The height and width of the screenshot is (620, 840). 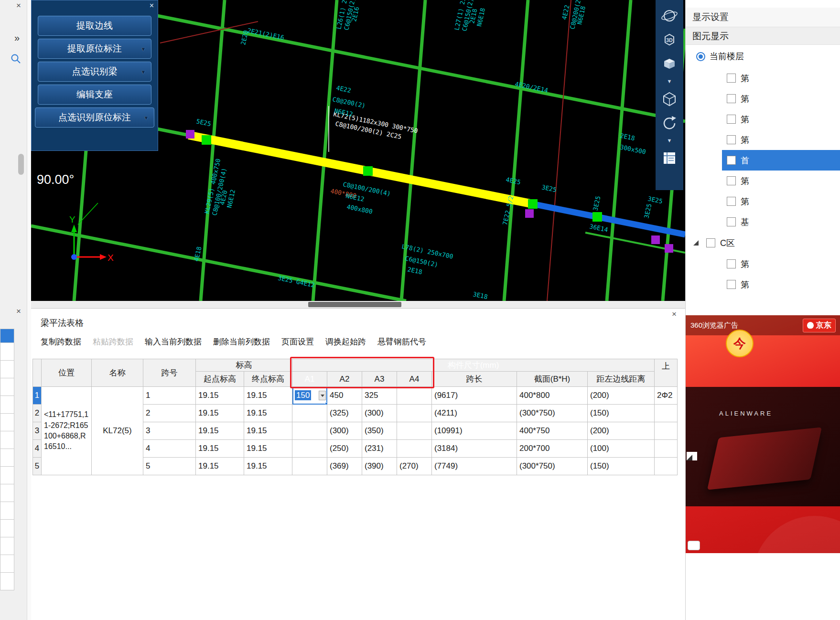 What do you see at coordinates (669, 158) in the screenshot?
I see `table-view-icon` at bounding box center [669, 158].